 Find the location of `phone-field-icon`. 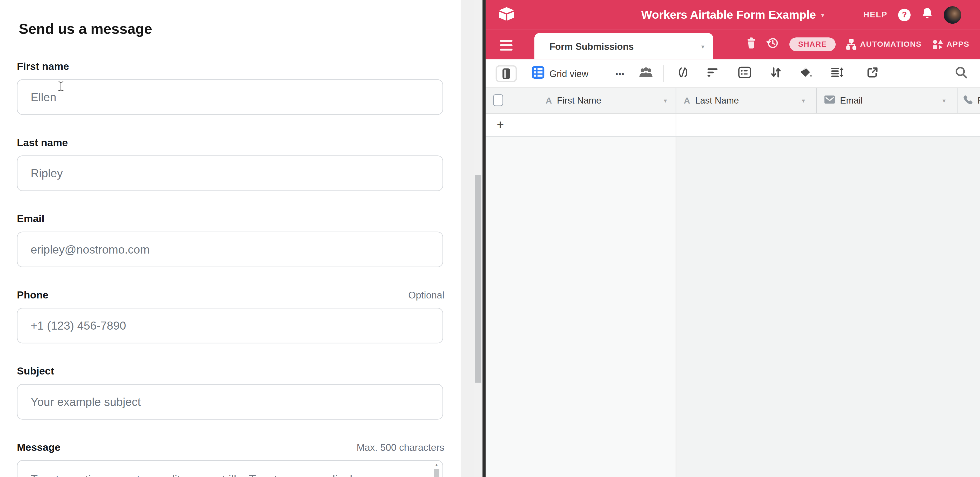

phone-field-icon is located at coordinates (968, 100).